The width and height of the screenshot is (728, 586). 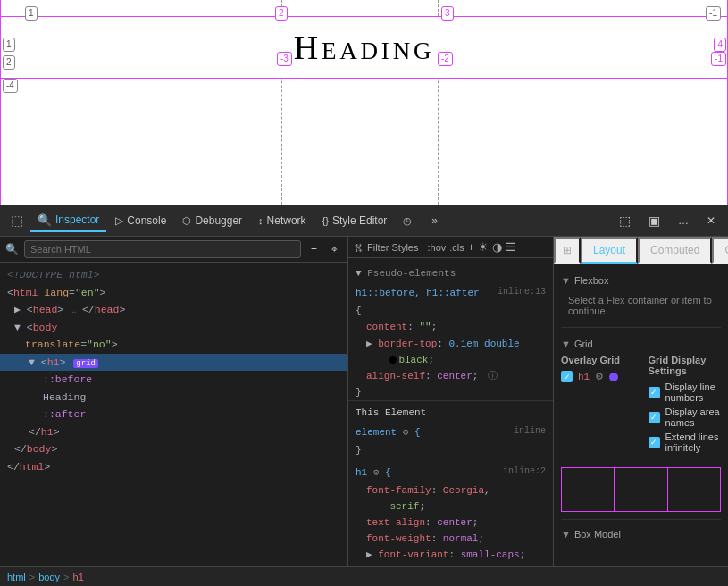 What do you see at coordinates (654, 418) in the screenshot?
I see `area-names-checkbox: ✓` at bounding box center [654, 418].